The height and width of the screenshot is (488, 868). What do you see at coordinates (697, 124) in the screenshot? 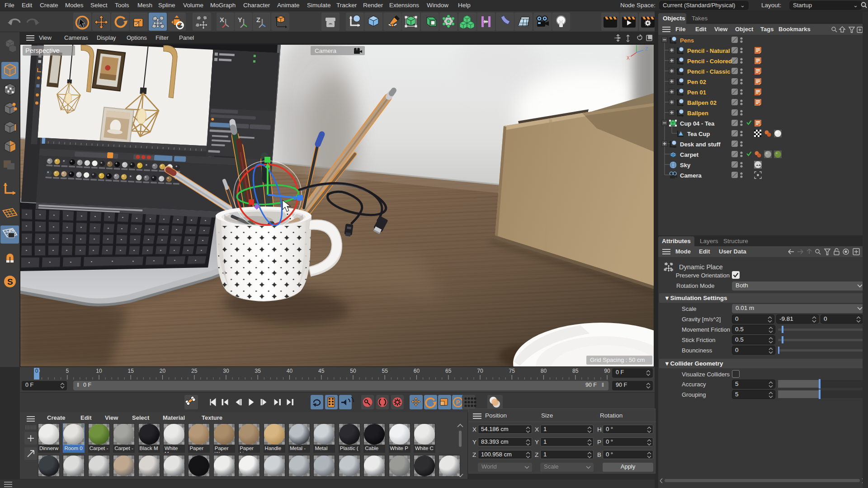
I see `svg-text: Cup 04 - Tea` at bounding box center [697, 124].